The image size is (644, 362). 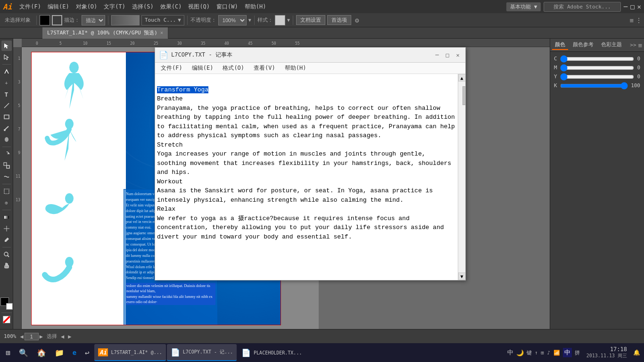 What do you see at coordinates (7, 128) in the screenshot?
I see `paintbrush-tool` at bounding box center [7, 128].